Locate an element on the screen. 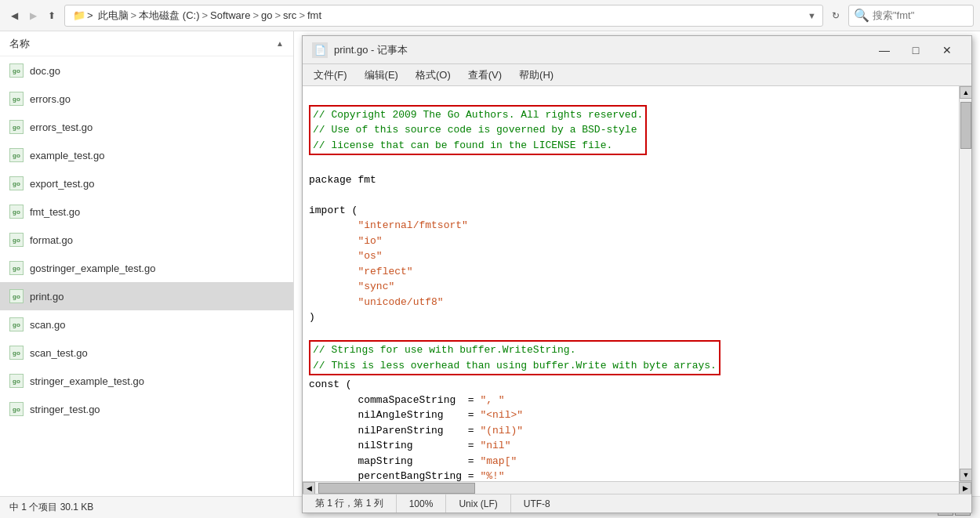  zoom-text: 100% is located at coordinates (422, 504).